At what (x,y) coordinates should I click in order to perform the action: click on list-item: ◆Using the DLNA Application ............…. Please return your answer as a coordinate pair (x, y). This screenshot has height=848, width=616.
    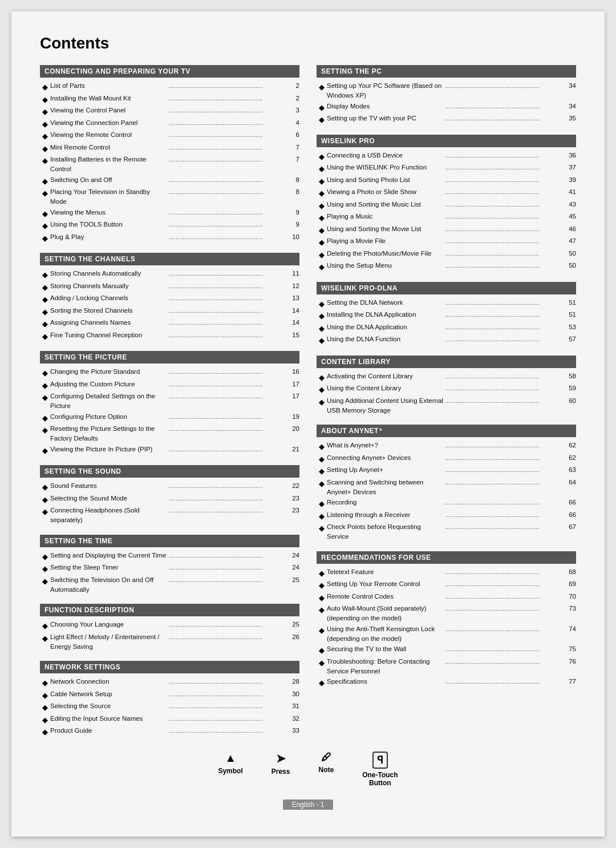
    Looking at the image, I should click on (447, 329).